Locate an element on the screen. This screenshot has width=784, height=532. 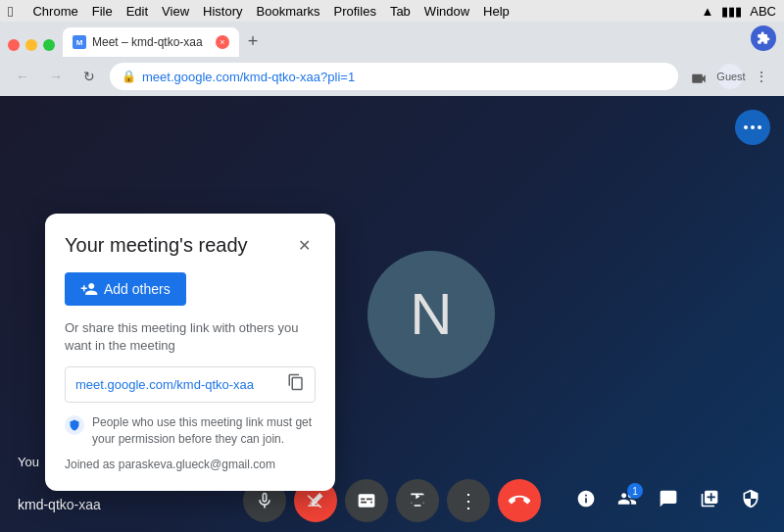
people-button: 1 is located at coordinates (627, 499).